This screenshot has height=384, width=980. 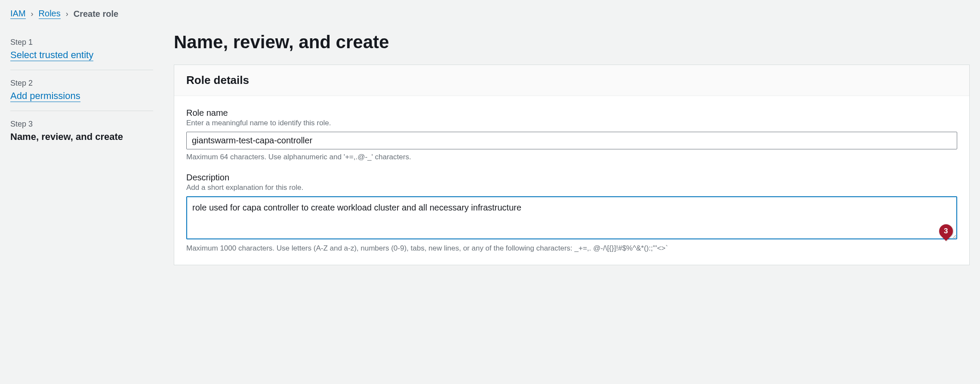 I want to click on page-title: Name, review, and create, so click(x=572, y=42).